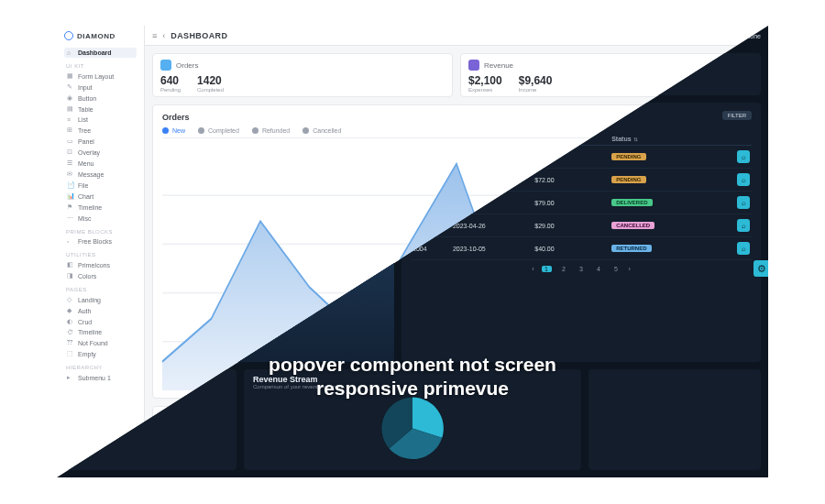 The image size is (825, 504). I want to click on sidebar-nav: ⌂DashboardUI KIT▦Form Layout✎Input◉Butto…, so click(101, 215).